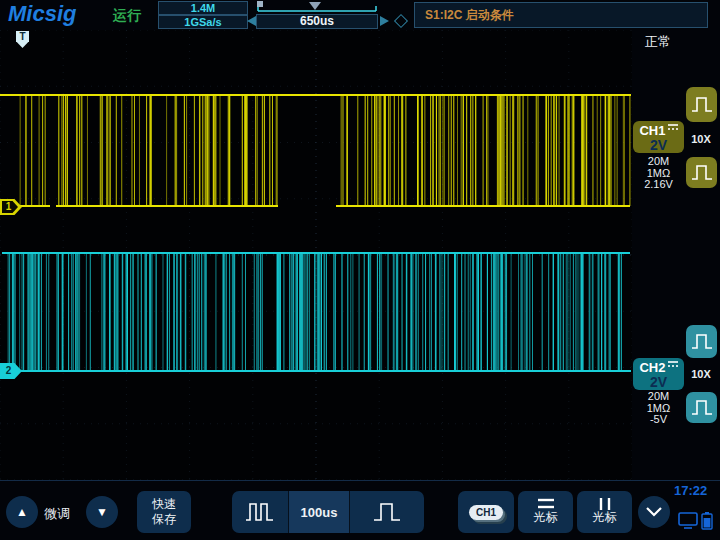 The height and width of the screenshot is (540, 720). Describe the element at coordinates (401, 21) in the screenshot. I see `trigger-point-icon` at that location.